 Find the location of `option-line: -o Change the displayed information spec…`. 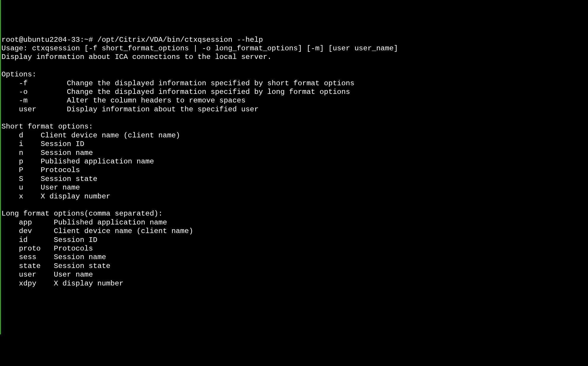

option-line: -o Change the displayed information spec… is located at coordinates (176, 92).